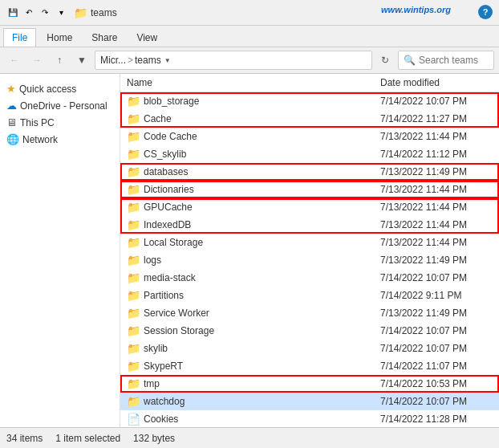 This screenshot has height=448, width=499. Describe the element at coordinates (254, 83) in the screenshot. I see `column-name: Name` at that location.